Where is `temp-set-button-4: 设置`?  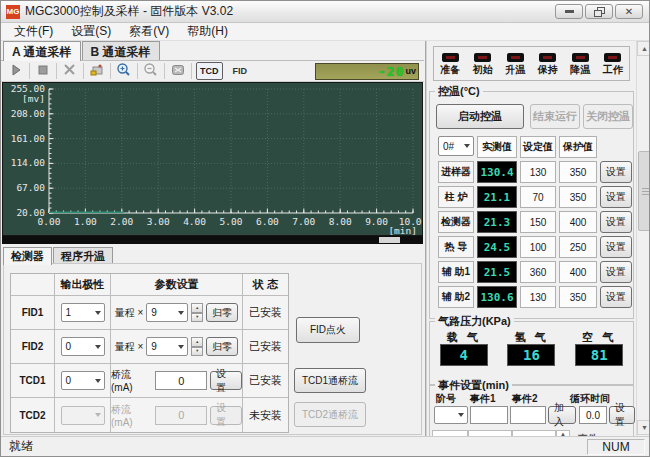
temp-set-button-4: 设置 is located at coordinates (616, 272).